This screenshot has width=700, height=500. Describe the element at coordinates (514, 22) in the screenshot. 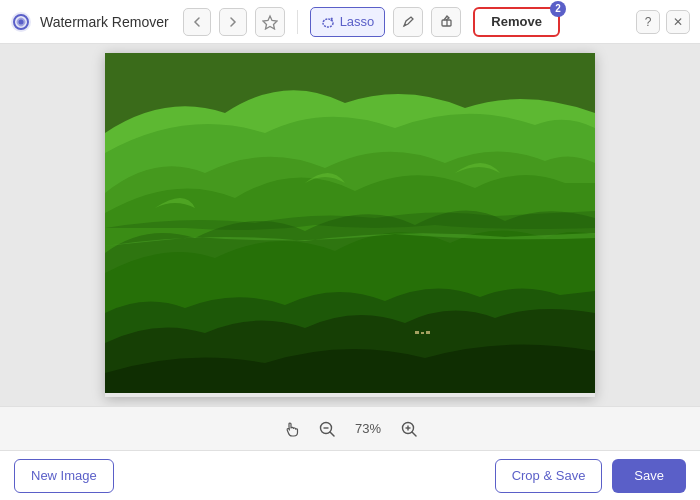

I see `remove-button-wrapper: 2 Remove` at that location.